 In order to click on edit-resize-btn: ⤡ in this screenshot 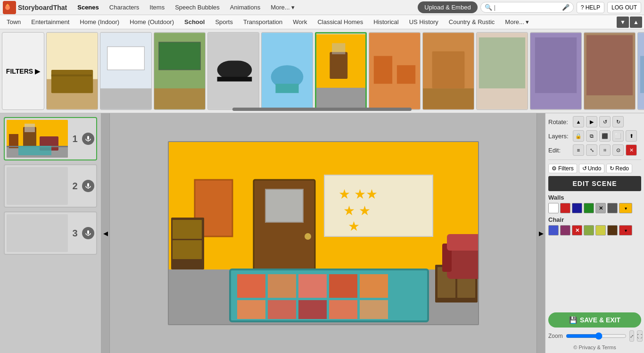, I will do `click(592, 150)`.